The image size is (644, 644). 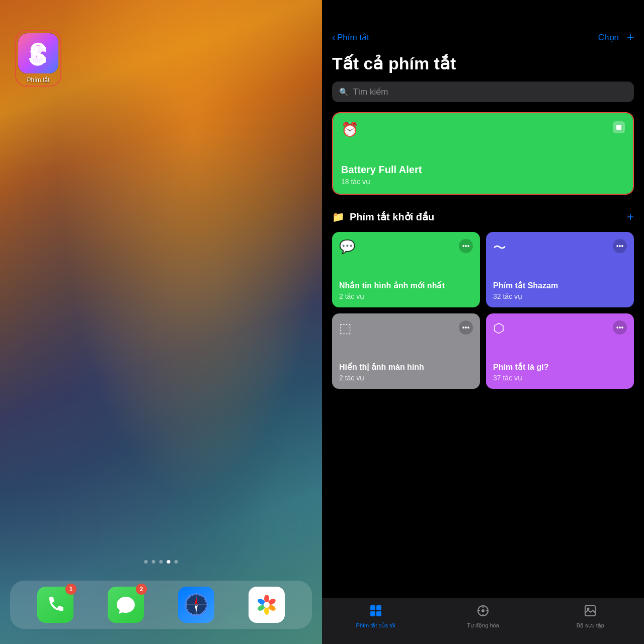 I want to click on nav-right-actions: Chọn +, so click(x=616, y=37).